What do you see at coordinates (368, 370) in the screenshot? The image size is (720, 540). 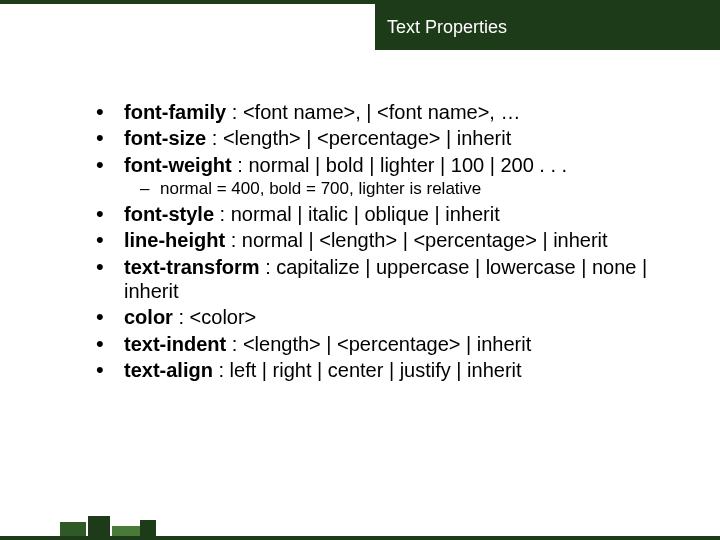 I see `property-desc: : left | right | center | justify | inhe…` at bounding box center [368, 370].